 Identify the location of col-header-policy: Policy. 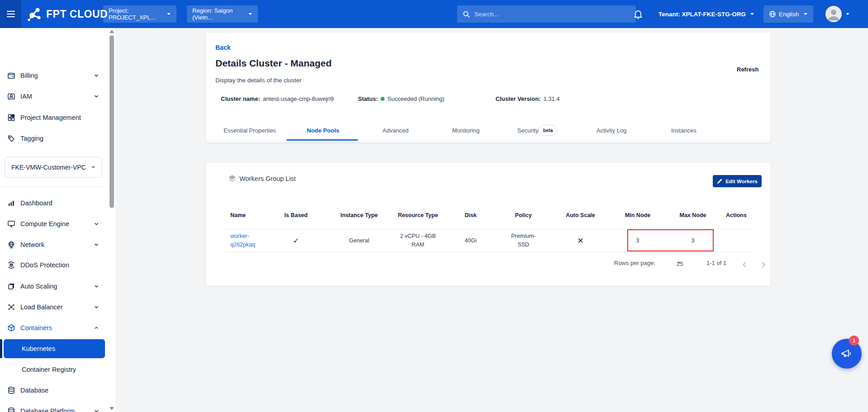
(523, 215).